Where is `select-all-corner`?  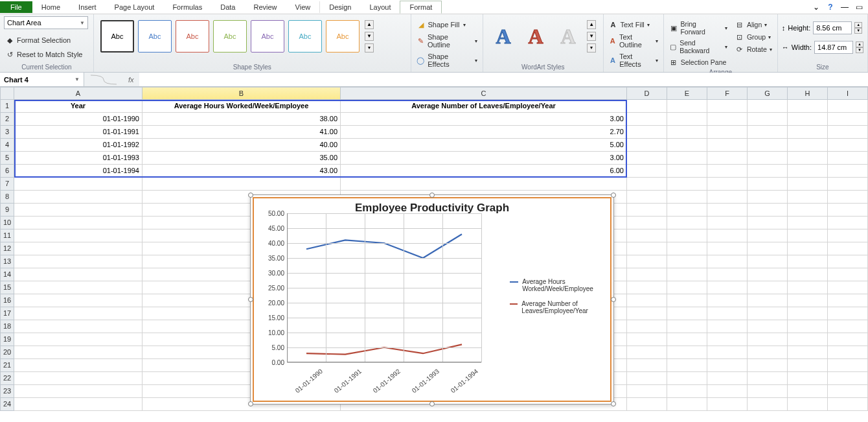
select-all-corner is located at coordinates (7, 93).